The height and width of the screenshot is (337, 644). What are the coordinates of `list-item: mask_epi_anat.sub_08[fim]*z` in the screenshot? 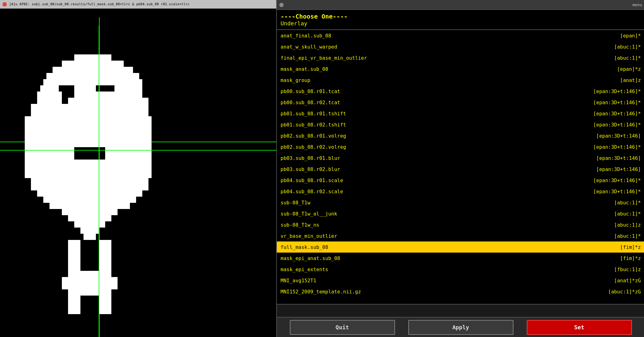 It's located at (460, 258).